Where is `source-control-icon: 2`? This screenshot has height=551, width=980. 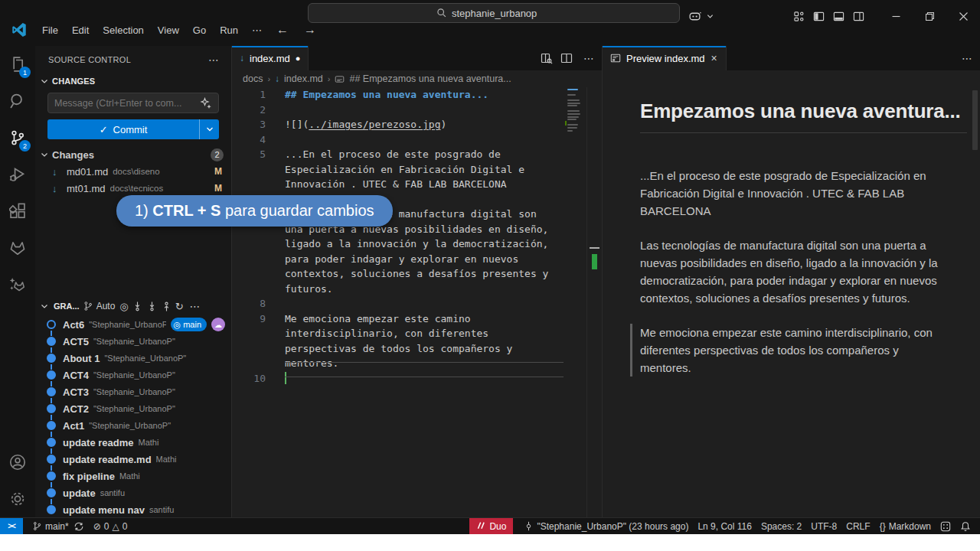
source-control-icon: 2 is located at coordinates (18, 138).